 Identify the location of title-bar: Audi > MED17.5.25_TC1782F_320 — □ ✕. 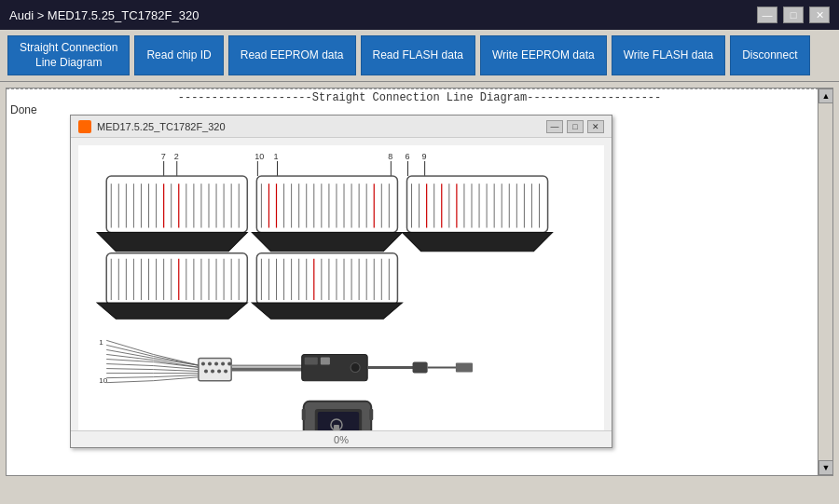
(420, 15).